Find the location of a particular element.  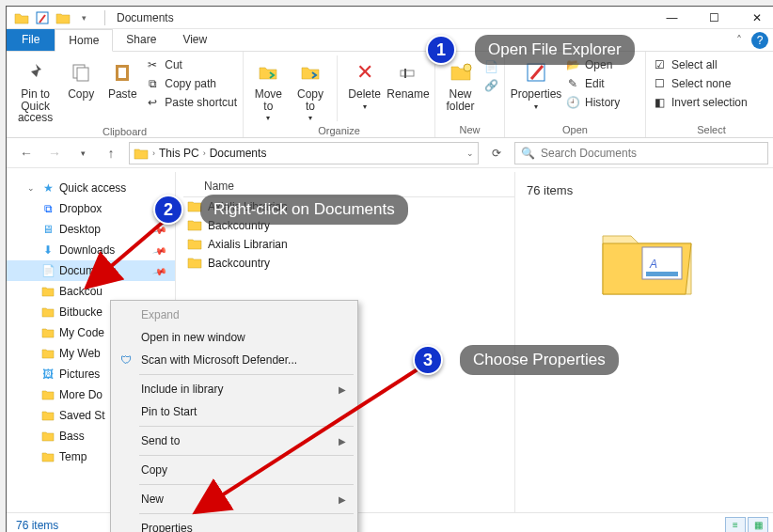

move-to-icon is located at coordinates (268, 72).